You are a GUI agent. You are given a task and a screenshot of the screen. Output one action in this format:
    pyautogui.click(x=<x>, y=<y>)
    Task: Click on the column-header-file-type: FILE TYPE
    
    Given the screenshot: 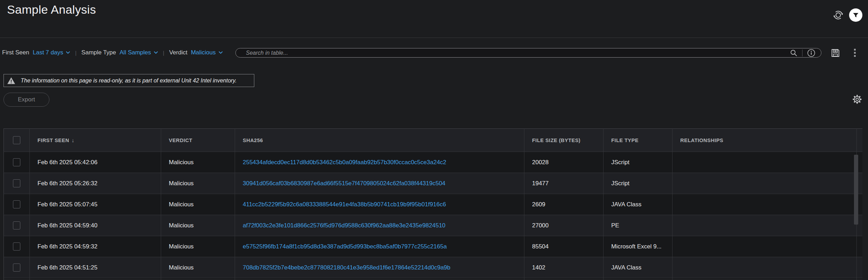 What is the action you would take?
    pyautogui.click(x=638, y=140)
    